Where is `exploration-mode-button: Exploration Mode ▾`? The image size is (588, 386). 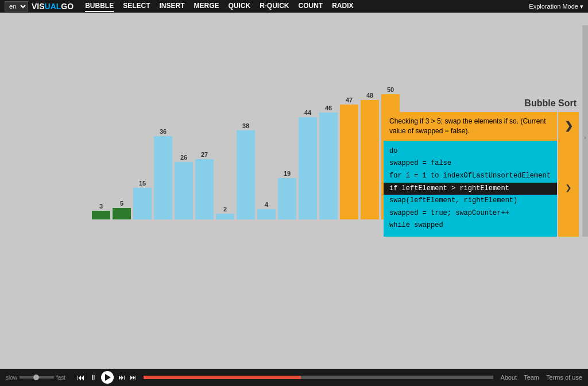 exploration-mode-button: Exploration Mode ▾ is located at coordinates (556, 7).